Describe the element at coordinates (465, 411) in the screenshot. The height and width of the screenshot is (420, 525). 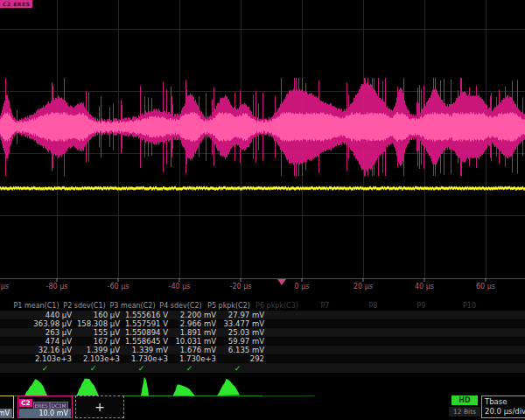
I see `hd-bits-label: 12 Bits` at that location.